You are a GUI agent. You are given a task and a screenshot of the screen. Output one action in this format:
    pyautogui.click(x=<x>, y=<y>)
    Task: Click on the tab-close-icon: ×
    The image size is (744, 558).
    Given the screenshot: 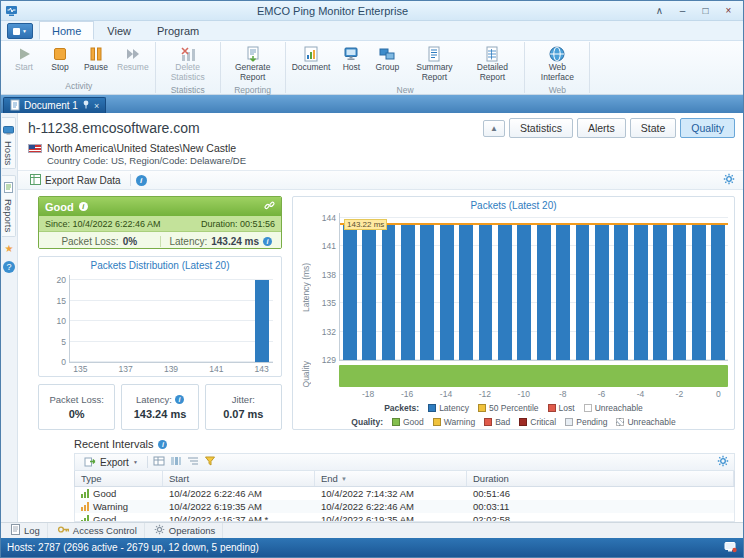 What is the action you would take?
    pyautogui.click(x=96, y=106)
    